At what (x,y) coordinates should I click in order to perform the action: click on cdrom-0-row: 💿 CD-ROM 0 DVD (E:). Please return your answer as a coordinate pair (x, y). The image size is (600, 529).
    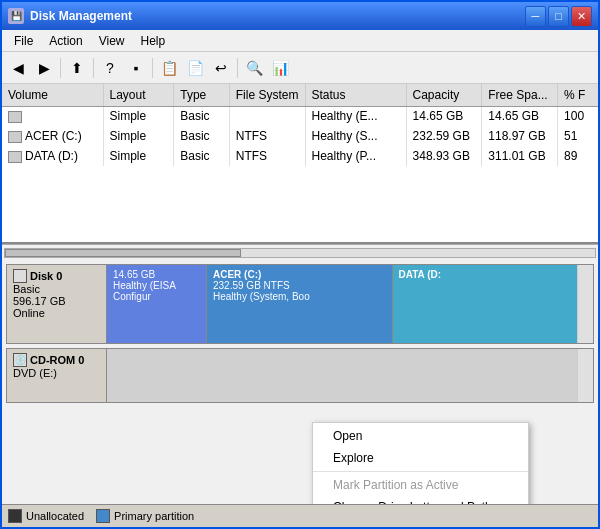
    Looking at the image, I should click on (300, 376).